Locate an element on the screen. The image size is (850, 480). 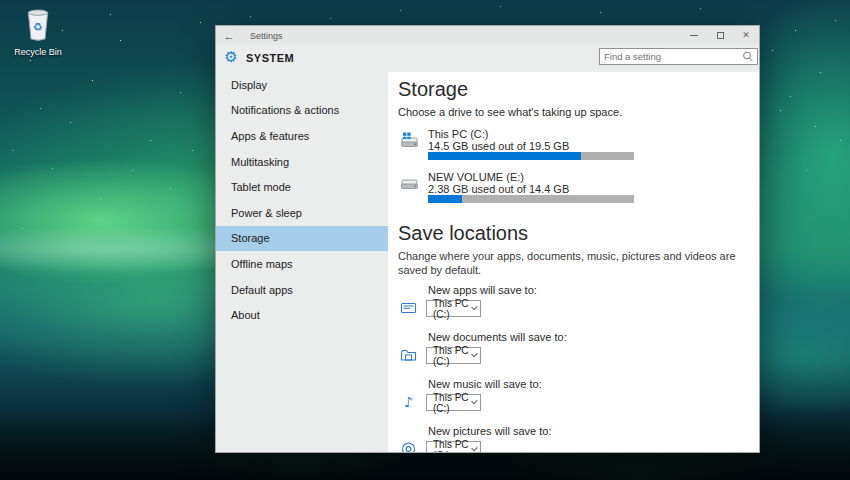
recycle-bin-label: Recycle Bin is located at coordinates (38, 52).